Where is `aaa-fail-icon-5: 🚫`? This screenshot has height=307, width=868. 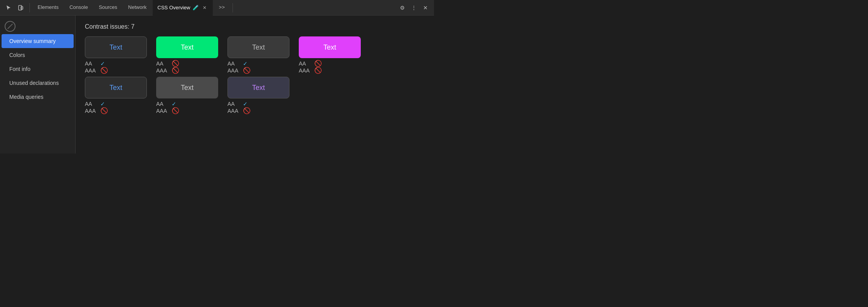 aaa-fail-icon-5: 🚫 is located at coordinates (104, 111).